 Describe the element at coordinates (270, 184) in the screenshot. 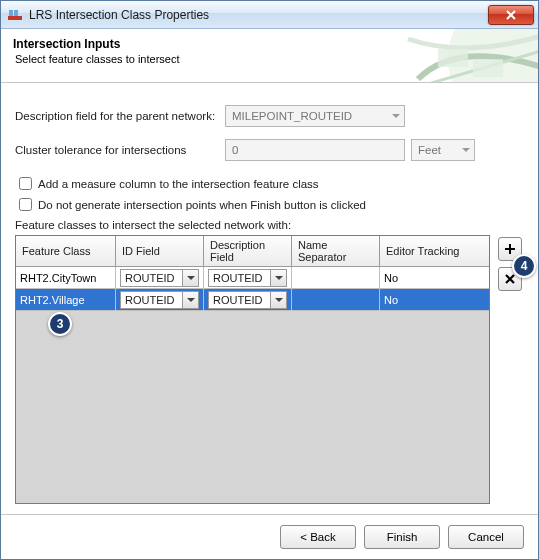

I see `row-check-measure: Add a measure column to the intersection…` at that location.